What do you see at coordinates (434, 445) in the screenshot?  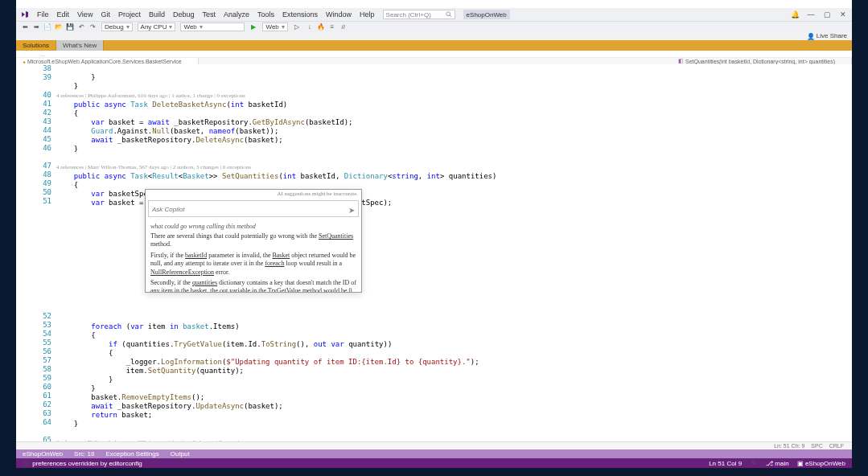 I see `editor-statusbar: Ln: 51 Ch: 9 SPC CRLF` at bounding box center [434, 445].